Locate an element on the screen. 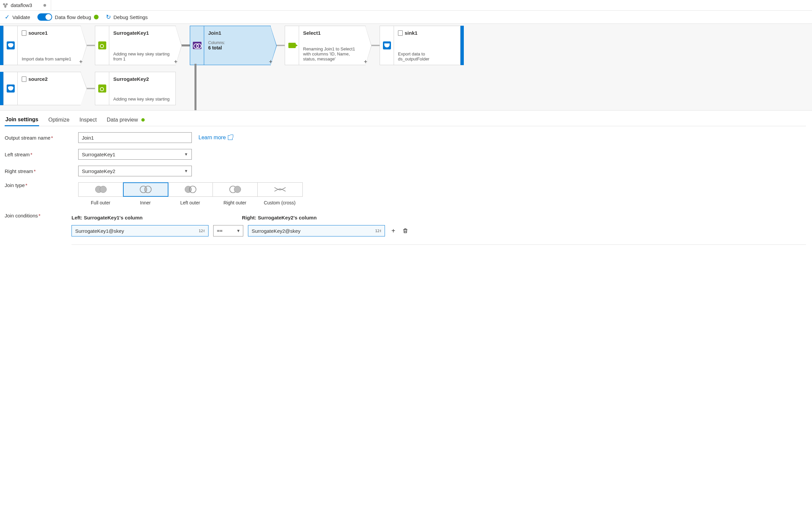  debug-settings-icon: ↻ is located at coordinates (108, 17).